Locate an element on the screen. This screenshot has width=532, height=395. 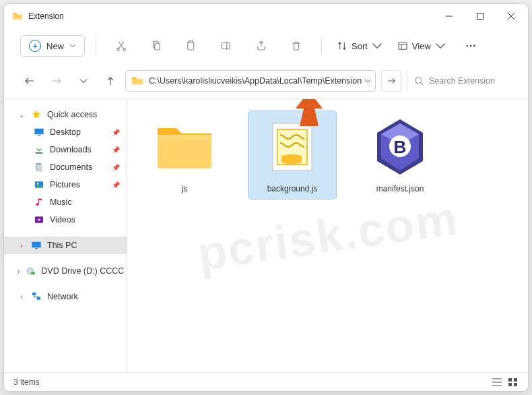
view-label: View is located at coordinates (422, 46).